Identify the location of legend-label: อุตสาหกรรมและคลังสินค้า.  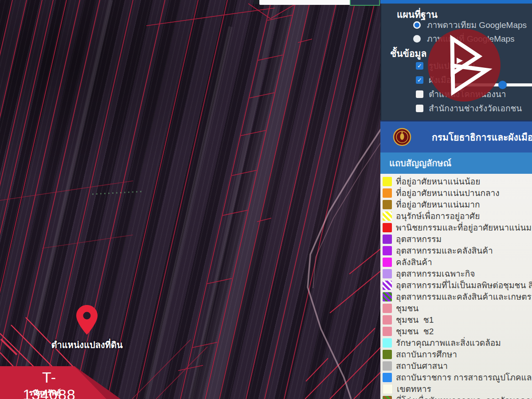
(444, 250).